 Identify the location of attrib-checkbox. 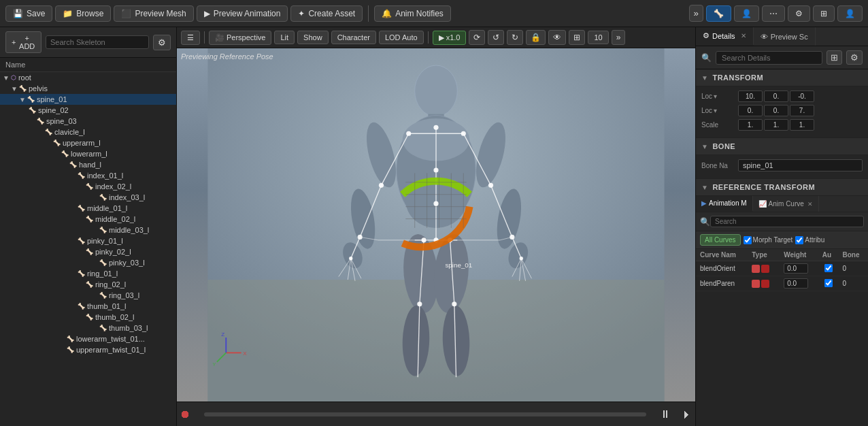
(799, 240).